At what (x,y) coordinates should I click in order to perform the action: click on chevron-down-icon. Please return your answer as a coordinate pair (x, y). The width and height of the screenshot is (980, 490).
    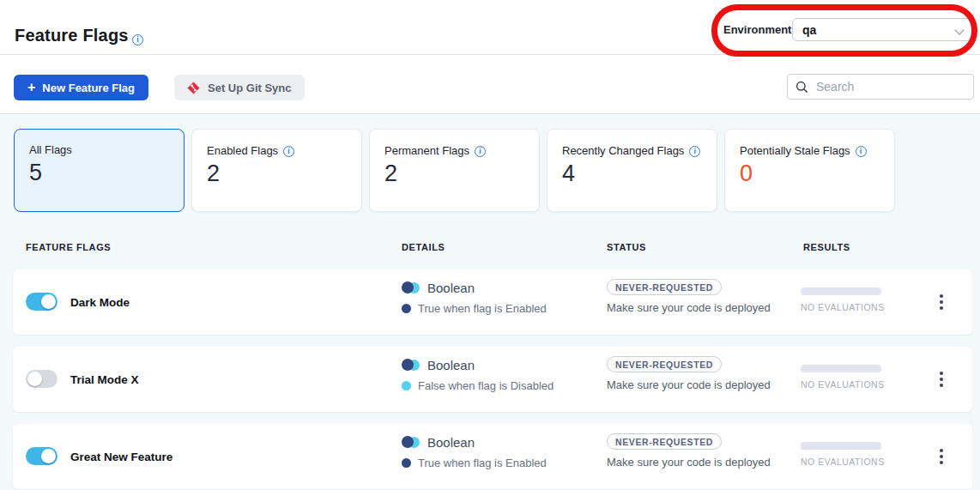
    Looking at the image, I should click on (959, 29).